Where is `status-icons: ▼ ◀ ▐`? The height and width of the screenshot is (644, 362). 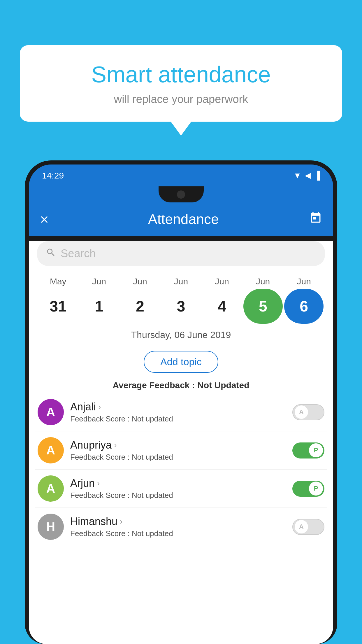 status-icons: ▼ ◀ ▐ is located at coordinates (307, 176).